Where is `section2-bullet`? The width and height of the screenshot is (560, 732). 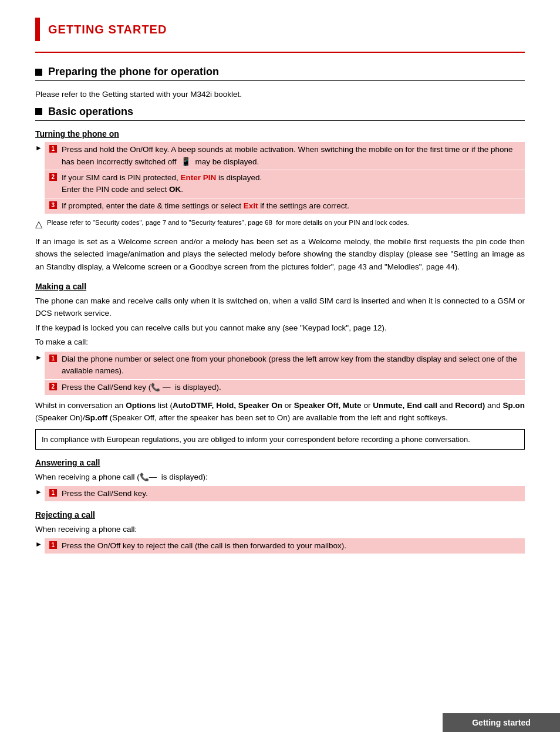
section2-bullet is located at coordinates (39, 112).